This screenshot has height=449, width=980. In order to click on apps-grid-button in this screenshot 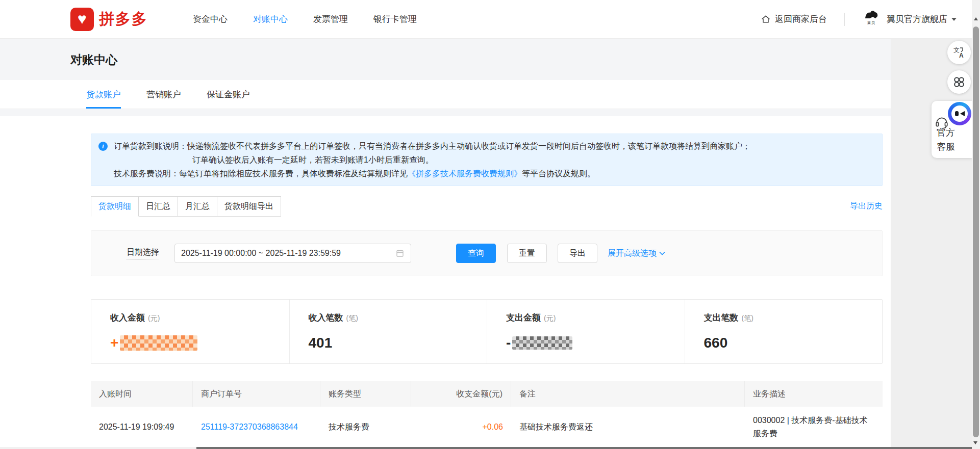, I will do `click(959, 82)`.